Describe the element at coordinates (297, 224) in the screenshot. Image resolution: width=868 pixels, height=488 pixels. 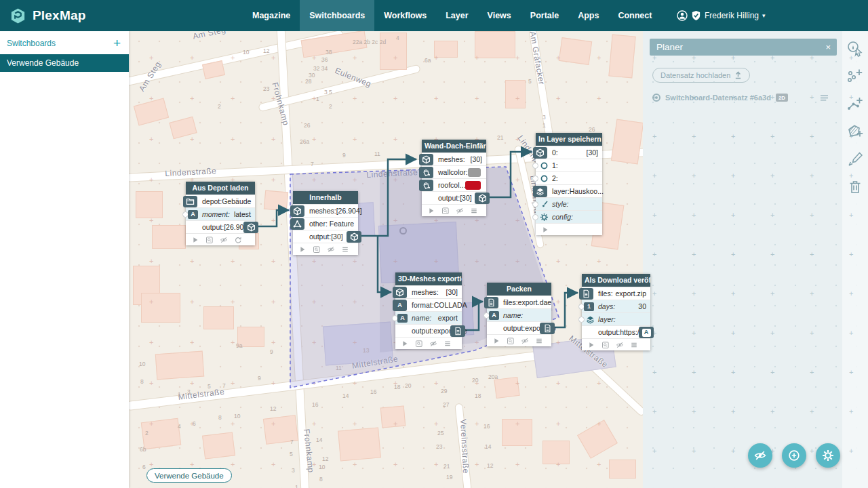
I see `geo-icon` at that location.